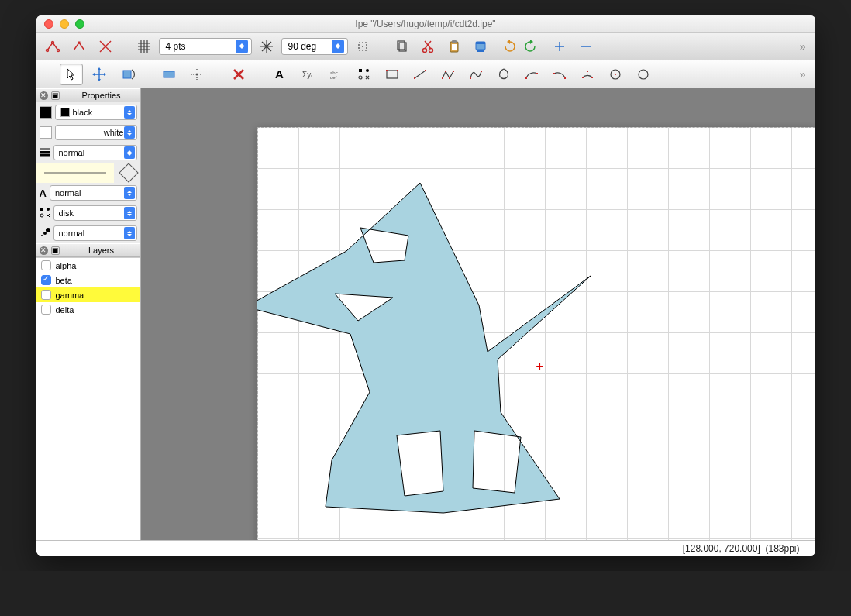 This screenshot has width=851, height=616. Describe the element at coordinates (532, 74) in the screenshot. I see `arc-tool` at that location.